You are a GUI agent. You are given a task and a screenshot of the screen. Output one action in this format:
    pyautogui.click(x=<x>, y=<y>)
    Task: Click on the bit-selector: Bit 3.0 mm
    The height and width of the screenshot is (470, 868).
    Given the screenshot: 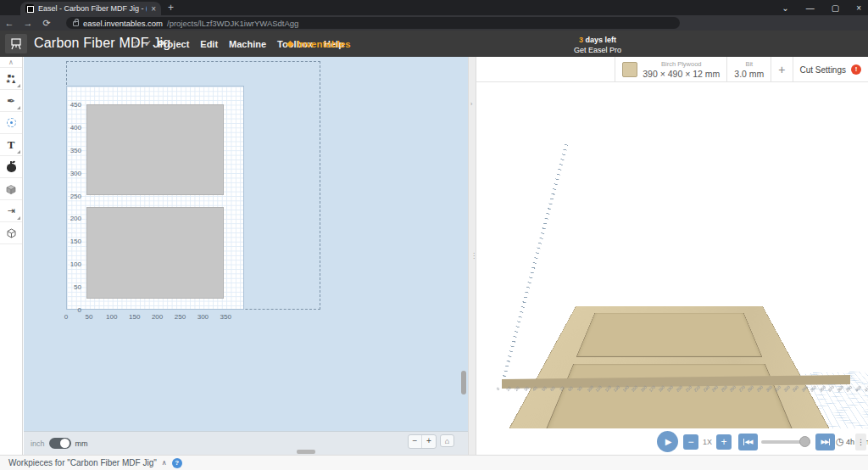 What is the action you would take?
    pyautogui.click(x=748, y=70)
    